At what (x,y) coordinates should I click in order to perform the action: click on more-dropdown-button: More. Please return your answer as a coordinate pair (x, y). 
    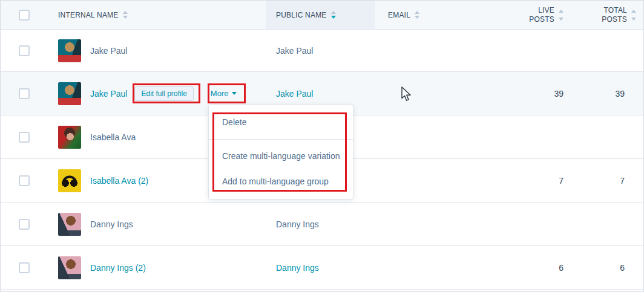
    Looking at the image, I should click on (224, 93).